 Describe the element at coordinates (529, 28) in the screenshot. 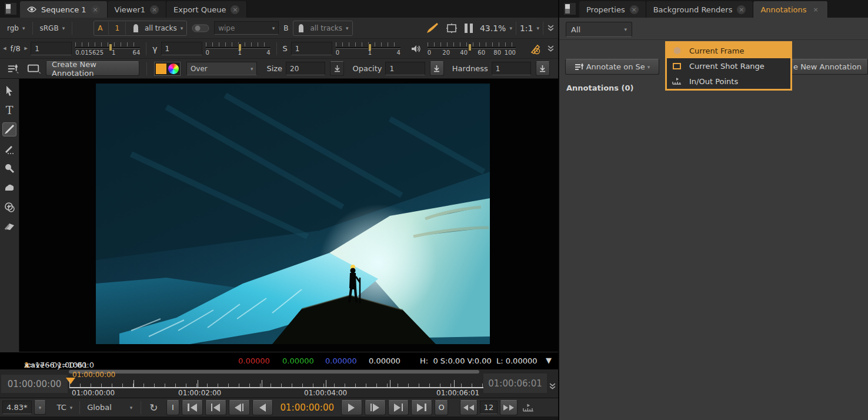

I see `proxy-ratio-dropdown: 1:1 ▾` at that location.